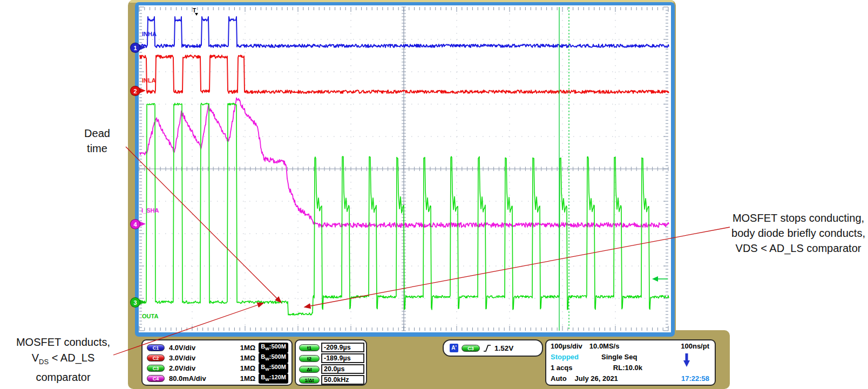 The height and width of the screenshot is (389, 868). What do you see at coordinates (63, 342) in the screenshot?
I see `mosfet-conducts-line1: MOSFET conducts,` at bounding box center [63, 342].